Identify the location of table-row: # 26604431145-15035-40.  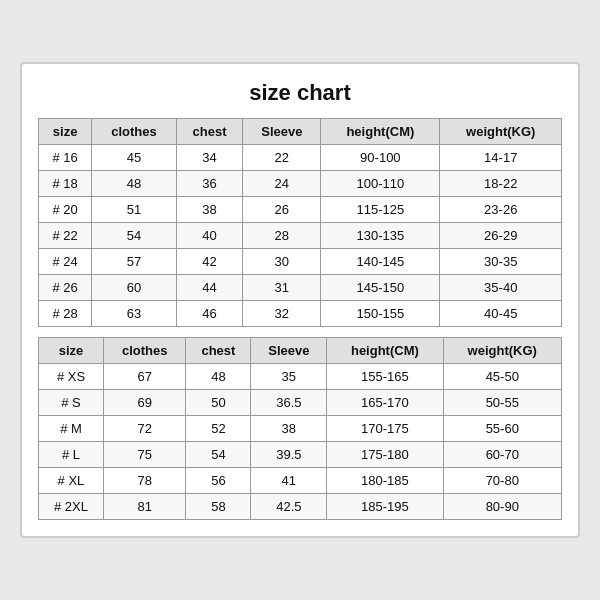
(300, 288).